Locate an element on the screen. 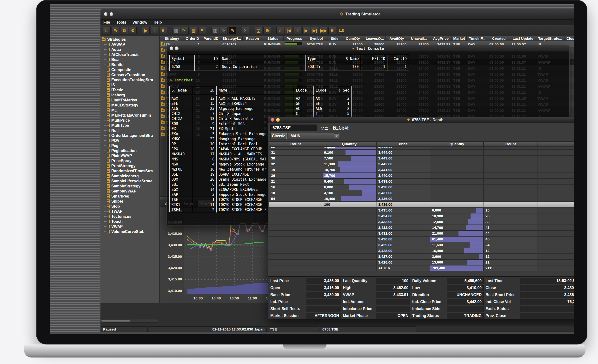  orders-column-header: Reason is located at coordinates (252, 39).